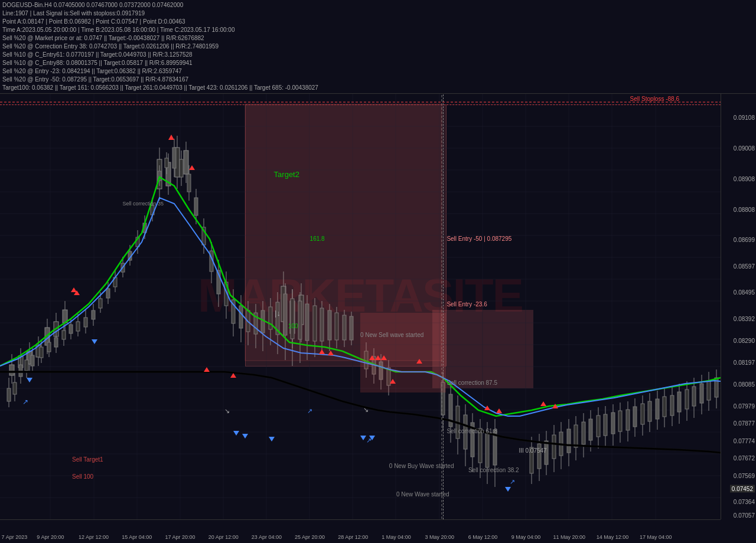  What do you see at coordinates (744, 118) in the screenshot?
I see `y-label-09108: 0.09108` at bounding box center [744, 118].